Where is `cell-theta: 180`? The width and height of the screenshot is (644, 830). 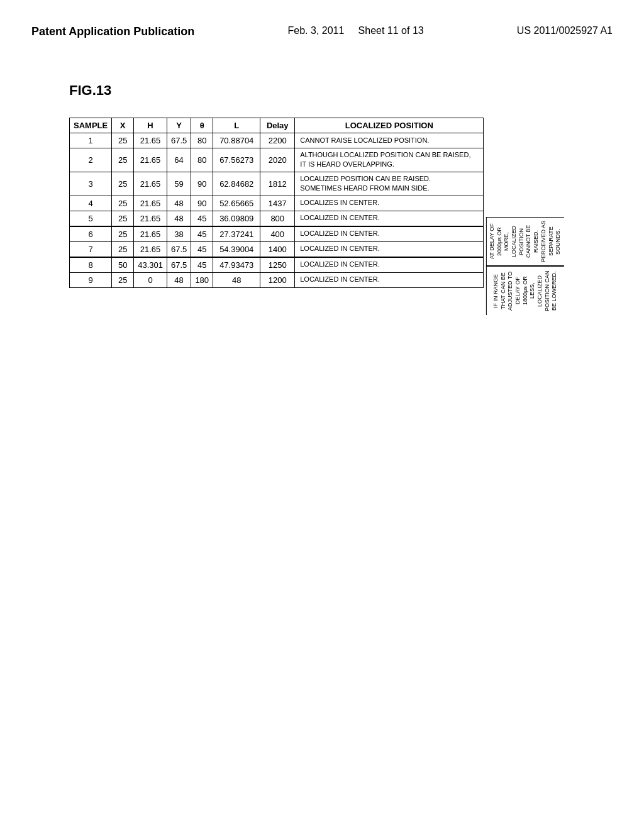 cell-theta: 180 is located at coordinates (203, 280).